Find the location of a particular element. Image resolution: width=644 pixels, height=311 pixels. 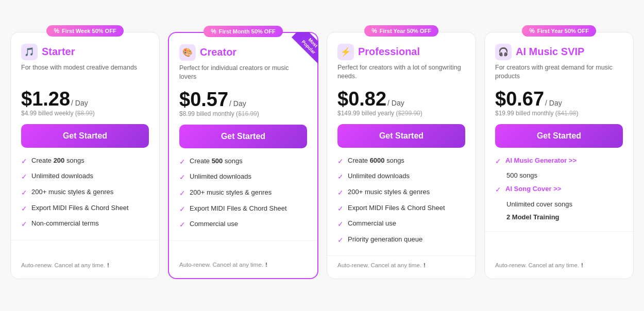

plan-icon: 🎧 is located at coordinates (503, 52).